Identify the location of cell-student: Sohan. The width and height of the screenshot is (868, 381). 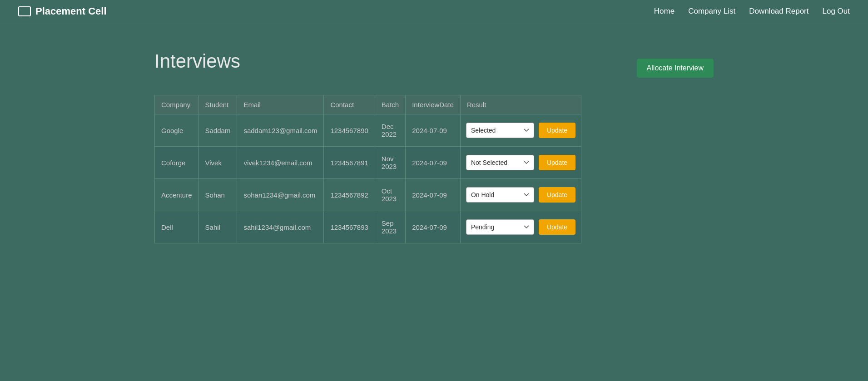
(218, 195).